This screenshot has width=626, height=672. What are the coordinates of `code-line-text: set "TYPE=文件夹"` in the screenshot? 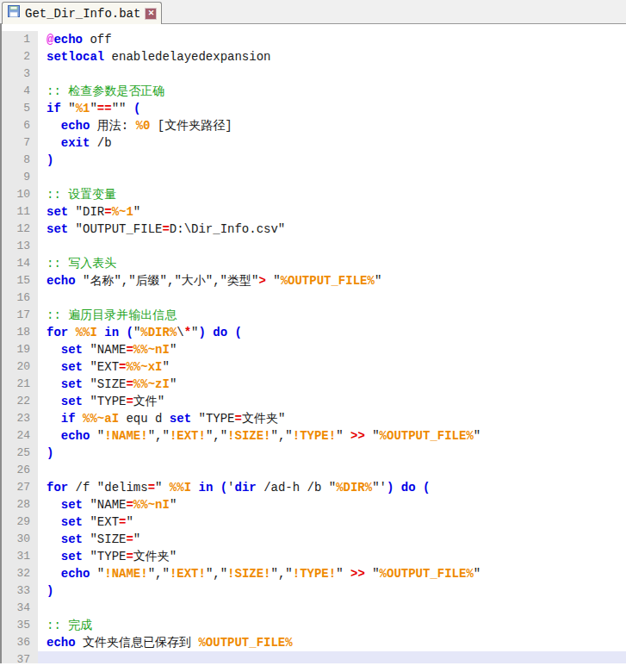 It's located at (332, 557).